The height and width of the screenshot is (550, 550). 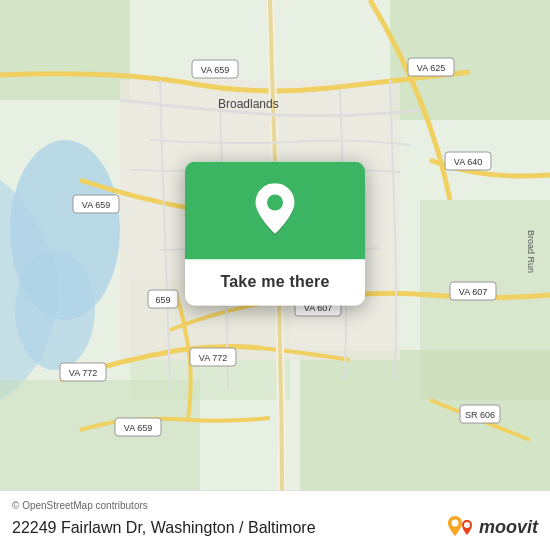 I want to click on location-pin-icon, so click(x=275, y=212).